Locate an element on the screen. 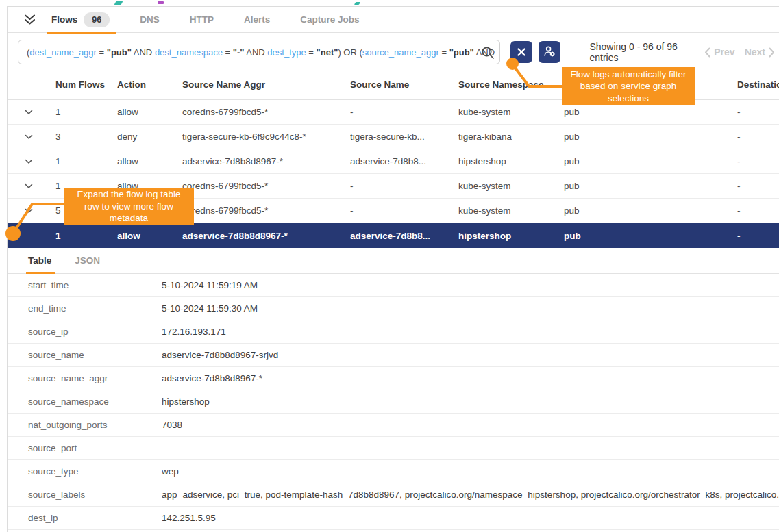 The width and height of the screenshot is (779, 532). detail-tab-json: JSON is located at coordinates (88, 264).